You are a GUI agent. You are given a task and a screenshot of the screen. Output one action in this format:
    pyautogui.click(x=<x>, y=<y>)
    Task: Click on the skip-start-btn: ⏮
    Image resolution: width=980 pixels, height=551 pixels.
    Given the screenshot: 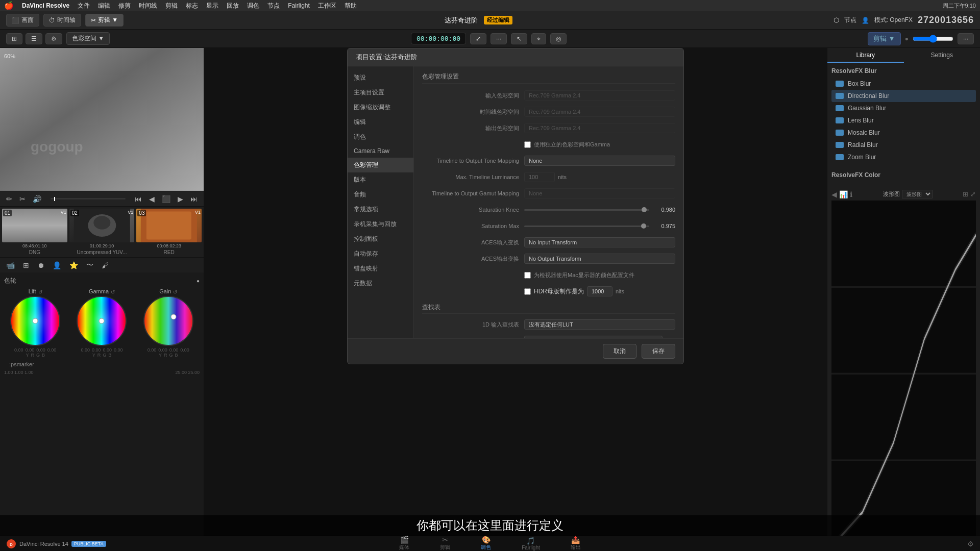 What is the action you would take?
    pyautogui.click(x=138, y=199)
    